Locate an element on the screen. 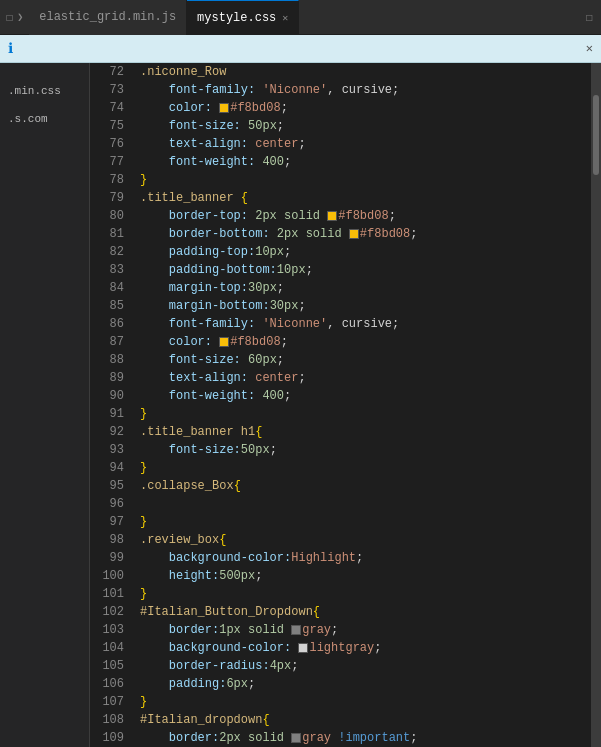  chevron-right-icon: ❯ is located at coordinates (20, 17).